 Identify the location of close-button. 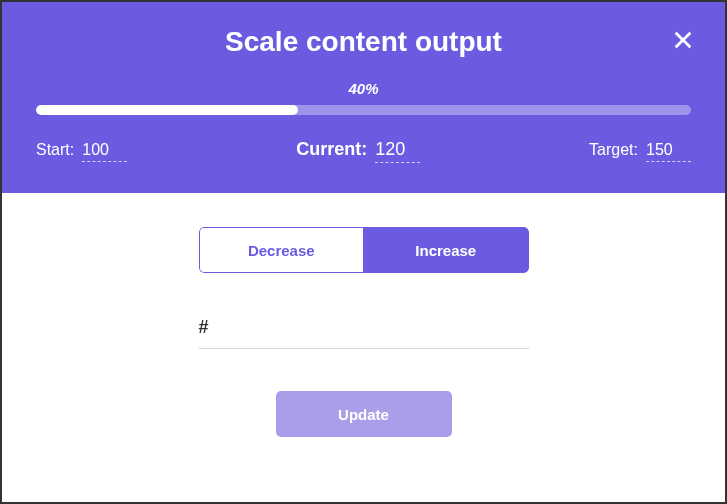
(683, 40).